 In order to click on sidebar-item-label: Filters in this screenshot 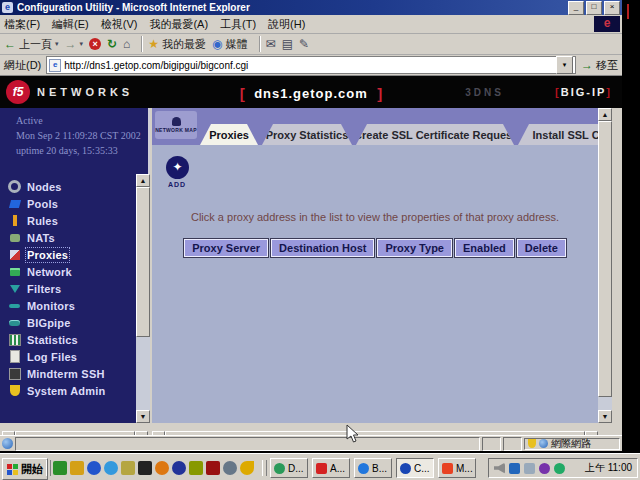, I will do `click(44, 289)`.